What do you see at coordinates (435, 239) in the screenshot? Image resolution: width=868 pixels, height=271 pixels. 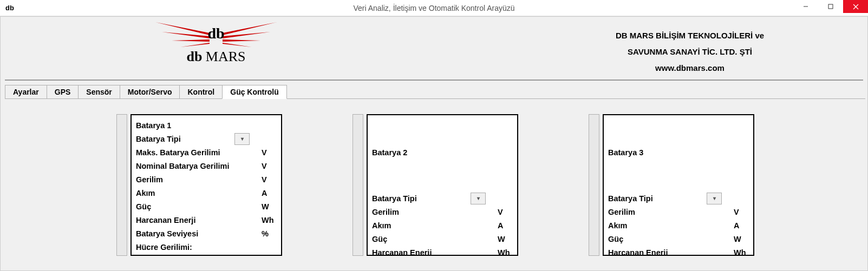 I see `battery2-row-label: Güç` at bounding box center [435, 239].